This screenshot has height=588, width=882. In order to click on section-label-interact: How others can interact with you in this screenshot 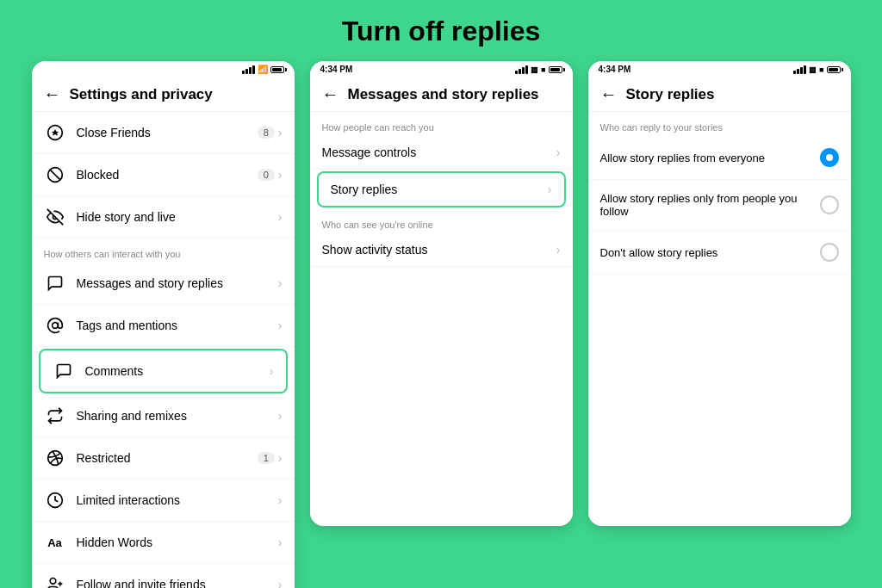, I will do `click(164, 251)`.